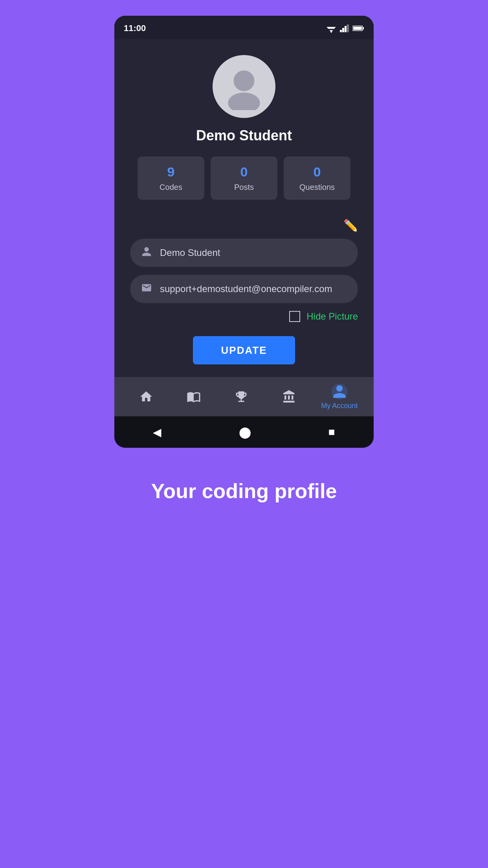  I want to click on nav-account: My Account, so click(339, 397).